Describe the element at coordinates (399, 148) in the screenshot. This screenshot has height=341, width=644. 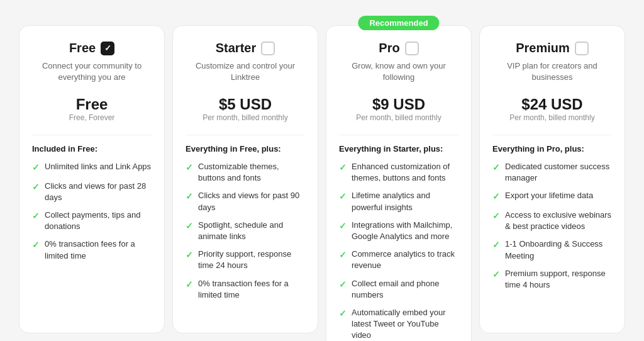
I see `features-title-pro: Everything in Starter, plus:` at that location.